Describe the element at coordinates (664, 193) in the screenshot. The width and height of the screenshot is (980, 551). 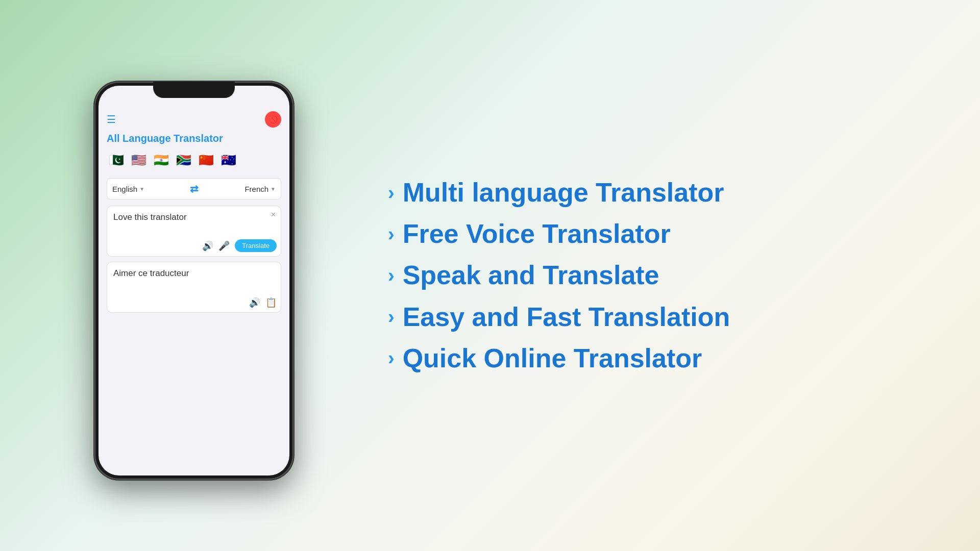
I see `feature-item-1: › Multi language Translator` at that location.